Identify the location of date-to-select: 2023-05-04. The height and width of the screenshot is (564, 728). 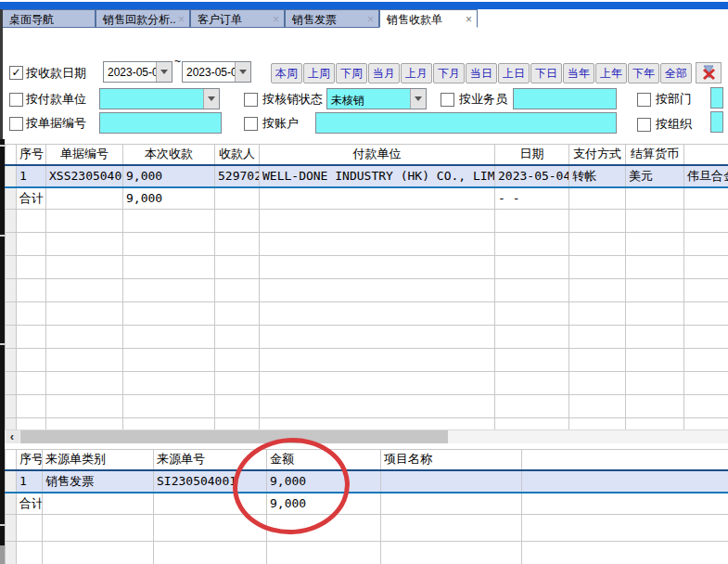
(217, 72).